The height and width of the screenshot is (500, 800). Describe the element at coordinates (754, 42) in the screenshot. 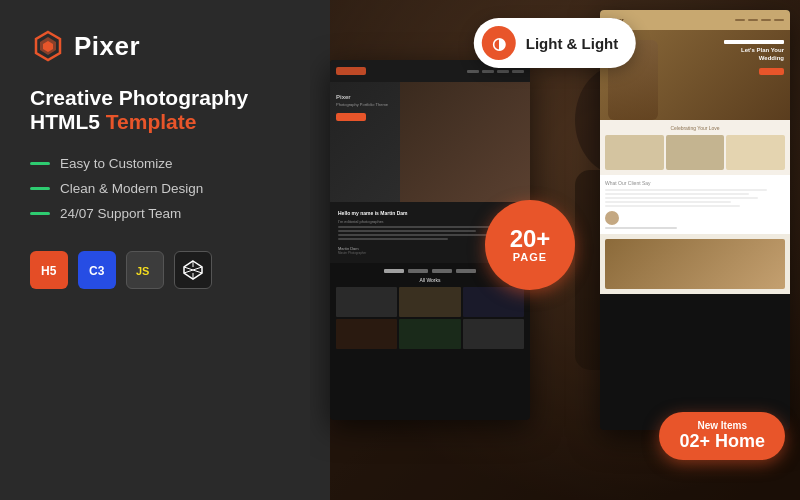

I see `mock-right-title-bar` at that location.